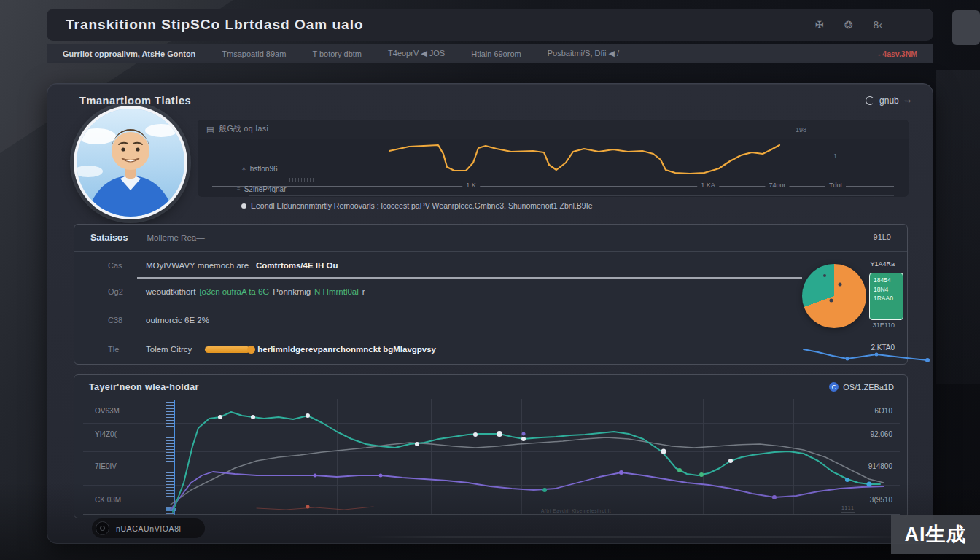 This screenshot has width=980, height=560. Describe the element at coordinates (297, 265) in the screenshot. I see `row-bold-text: Comtrtoms/4E IH Ou` at that location.